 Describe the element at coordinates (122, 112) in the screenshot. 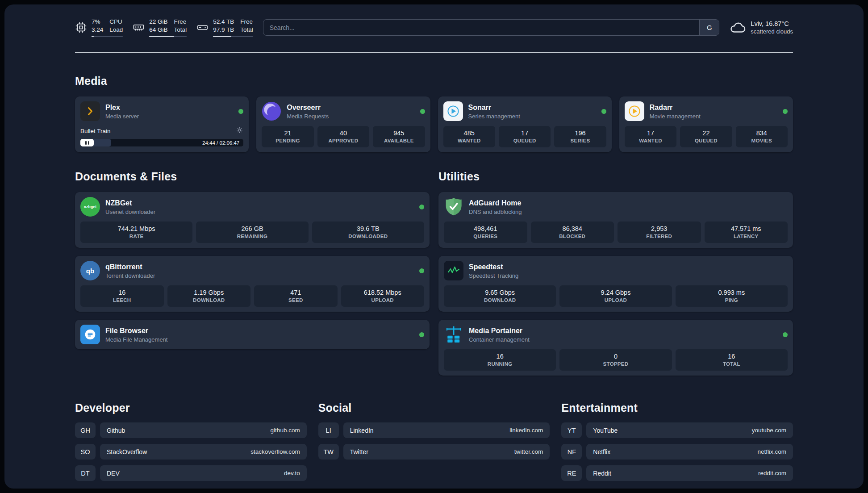

I see `plex-meta: Plex Media server` at that location.